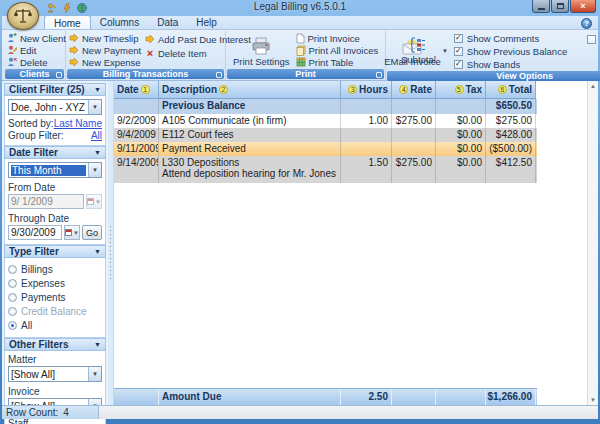 Image resolution: width=600 pixels, height=424 pixels. I want to click on column-header-date: Date 1, so click(136, 90).